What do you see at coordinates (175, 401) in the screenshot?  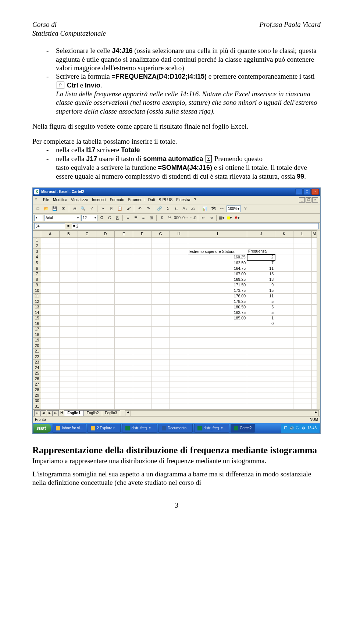 I see `table-row: 30` at bounding box center [175, 401].